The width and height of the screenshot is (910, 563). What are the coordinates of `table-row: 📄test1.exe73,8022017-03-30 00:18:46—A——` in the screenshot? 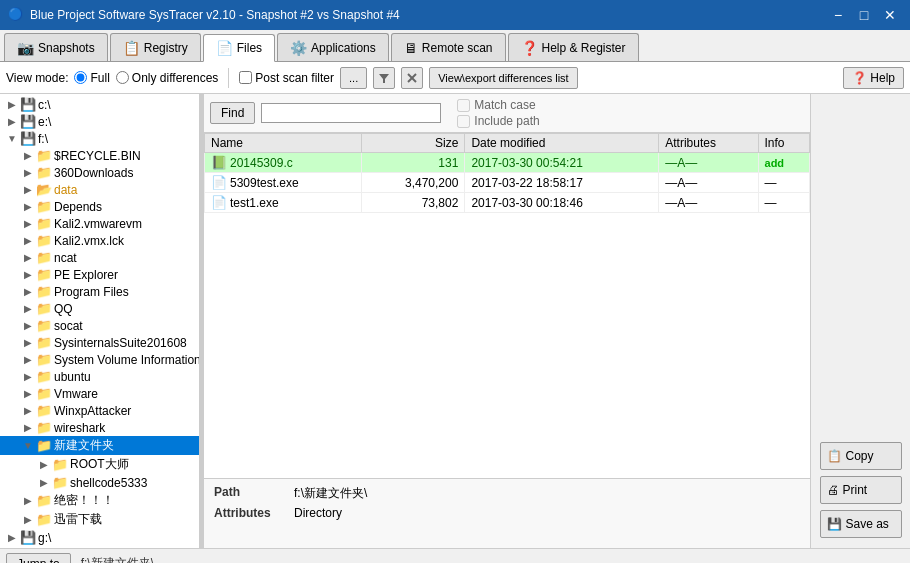 It's located at (508, 203).